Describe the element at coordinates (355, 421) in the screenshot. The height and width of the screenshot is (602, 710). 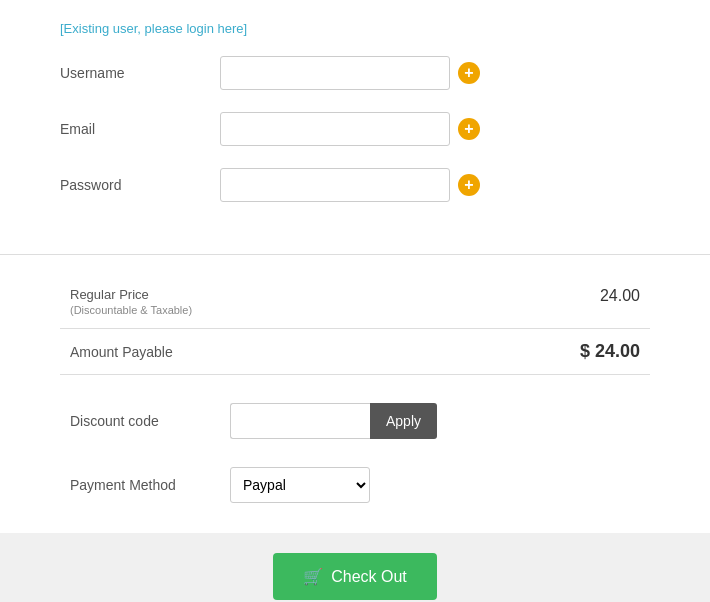
I see `discount-row: Discount code Apply` at that location.